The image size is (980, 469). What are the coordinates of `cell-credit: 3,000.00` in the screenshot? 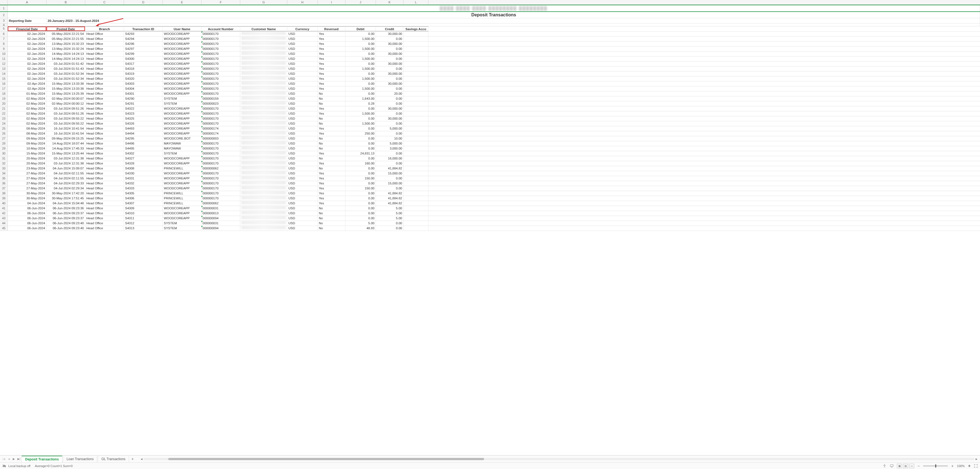 It's located at (390, 148).